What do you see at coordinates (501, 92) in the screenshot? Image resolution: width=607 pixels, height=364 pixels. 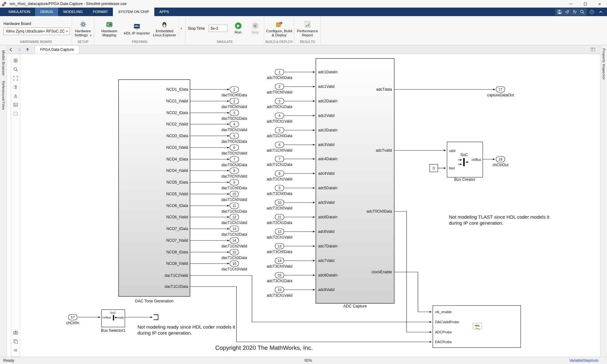 I see `outport-captureDataOut: 17captureDataOut` at bounding box center [501, 92].